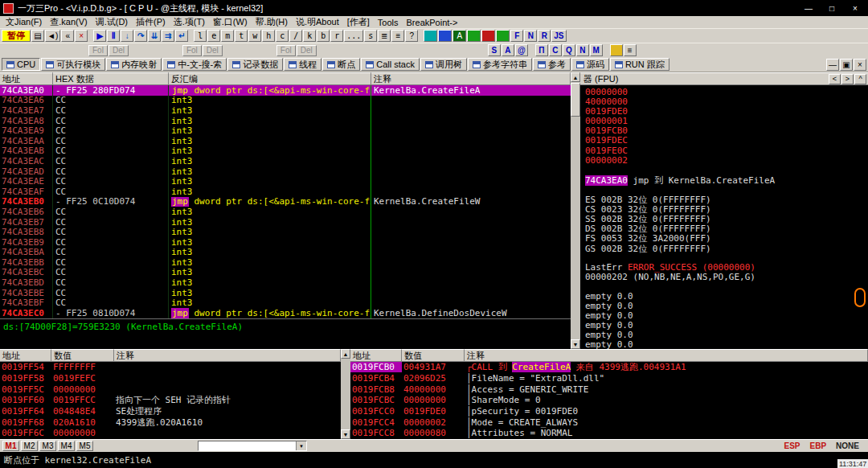 This screenshot has height=468, width=868. Describe the element at coordinates (727, 140) in the screenshot. I see `register-line: 0019FDEC` at that location.